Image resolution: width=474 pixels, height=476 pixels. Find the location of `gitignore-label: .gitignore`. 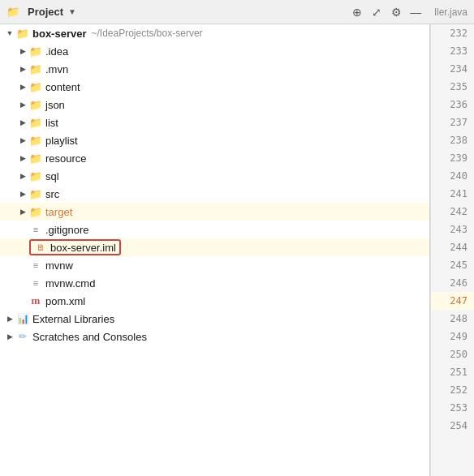

gitignore-label: .gitignore is located at coordinates (67, 230).